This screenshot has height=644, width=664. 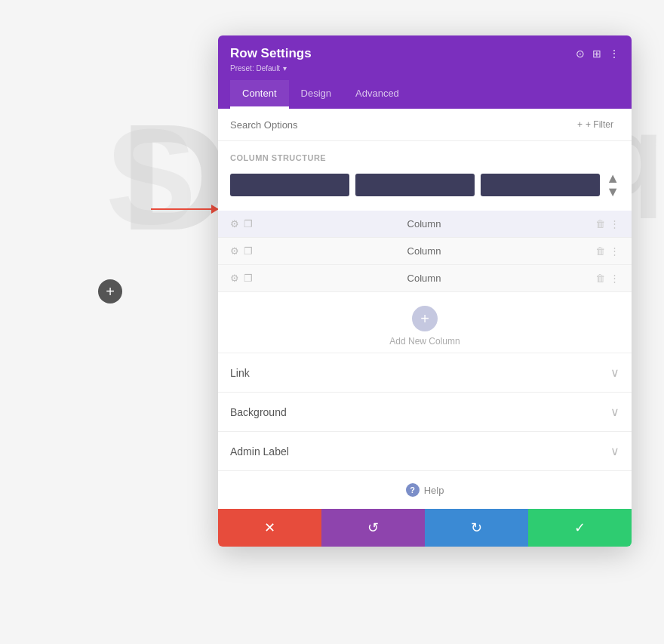 What do you see at coordinates (425, 251) in the screenshot?
I see `column-rows: ⚙ ❐ Column 🗑 ⋮ ⚙ ❐ Column 🗑 ⋮` at bounding box center [425, 251].